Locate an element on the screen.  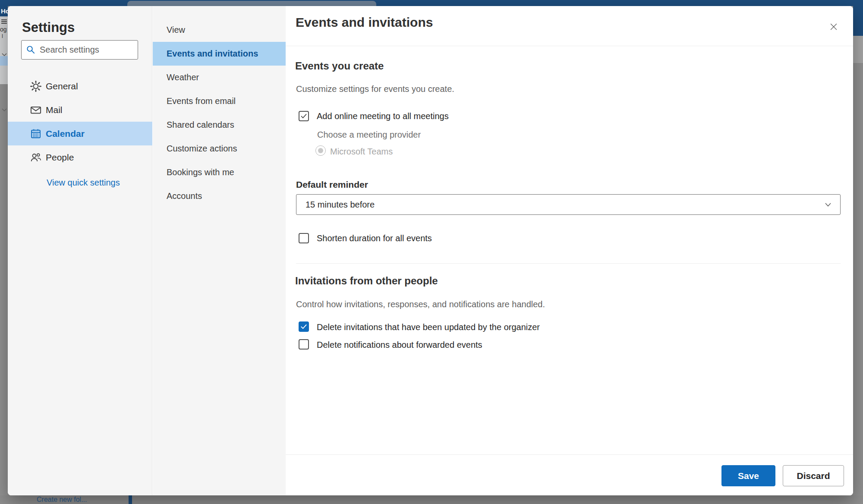
calendar-icon is located at coordinates (36, 134).